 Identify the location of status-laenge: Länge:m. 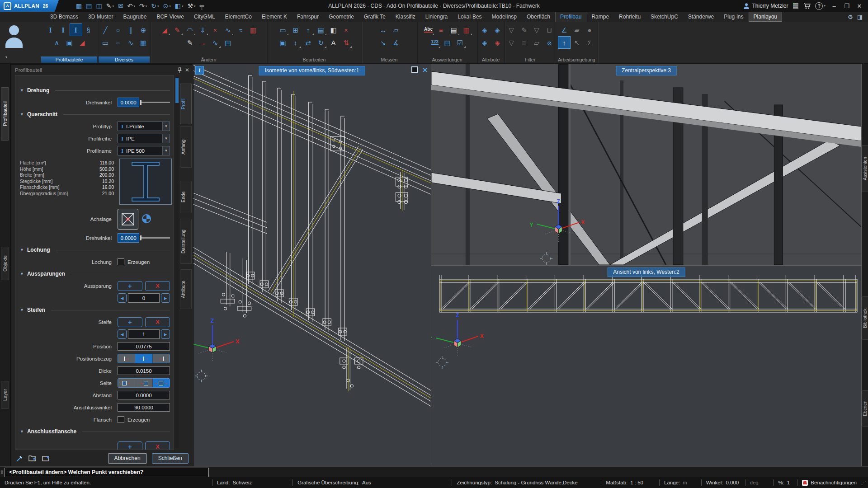
(680, 483).